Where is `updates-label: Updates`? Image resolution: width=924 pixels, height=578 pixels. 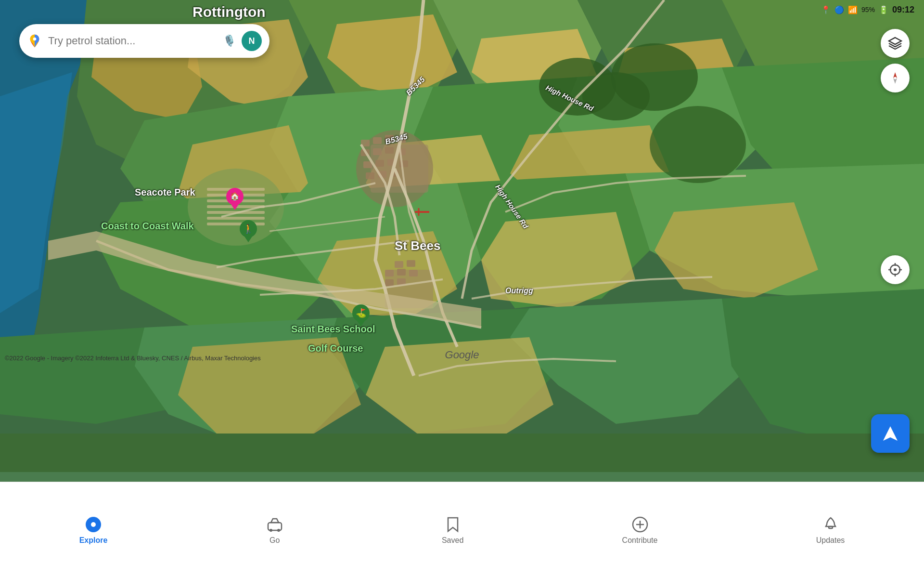
updates-label: Updates is located at coordinates (831, 540).